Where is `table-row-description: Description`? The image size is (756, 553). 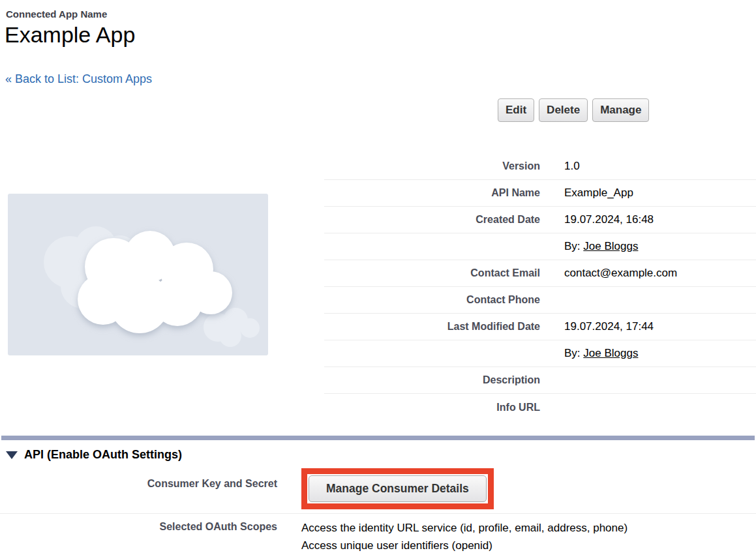
table-row-description: Description is located at coordinates (540, 381).